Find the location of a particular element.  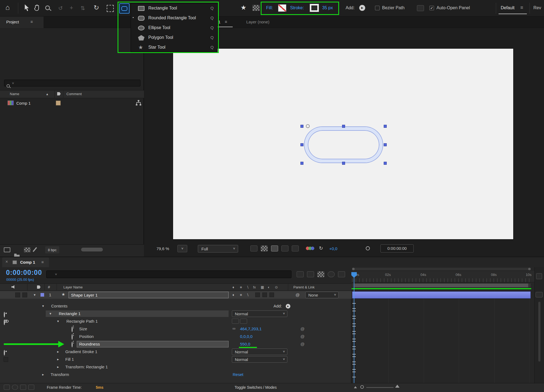

menu-item-rounded-rectangle-tool: ▪ Rounded Rectangle Tool Q is located at coordinates (174, 18).